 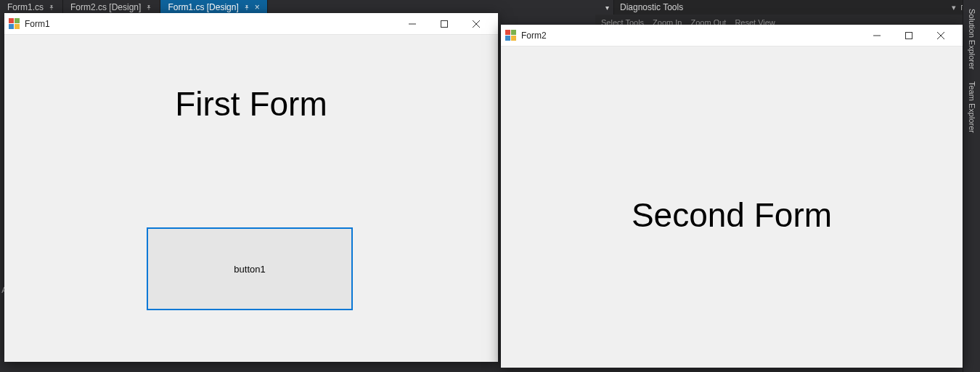 What do you see at coordinates (257, 7) in the screenshot?
I see `close-tab-icon: ×` at bounding box center [257, 7].